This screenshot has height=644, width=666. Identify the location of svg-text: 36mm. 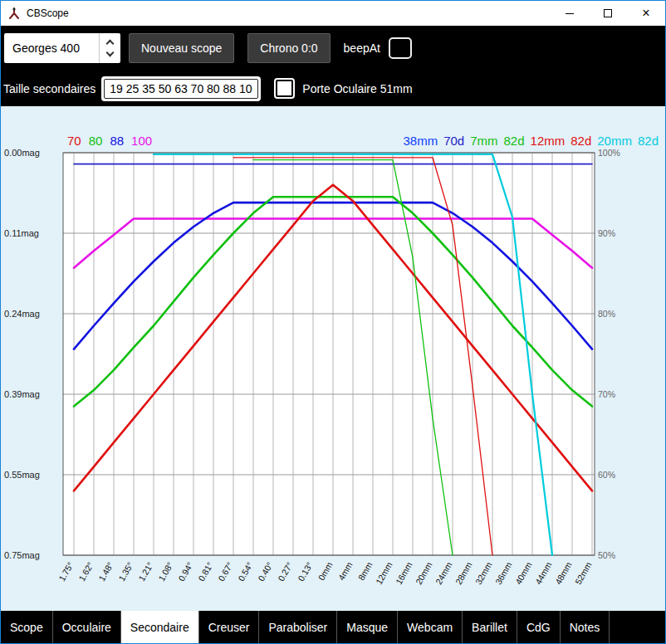
(503, 573).